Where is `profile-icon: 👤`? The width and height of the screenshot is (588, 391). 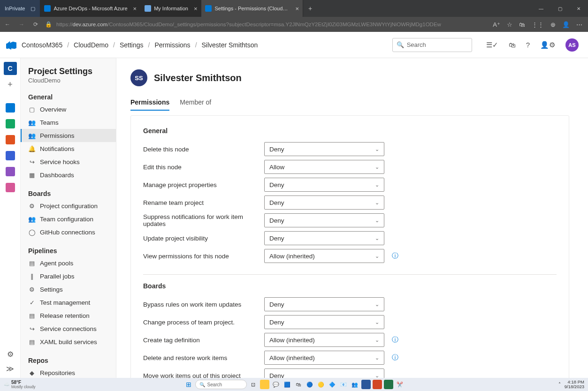
profile-icon: 👤 is located at coordinates (566, 24).